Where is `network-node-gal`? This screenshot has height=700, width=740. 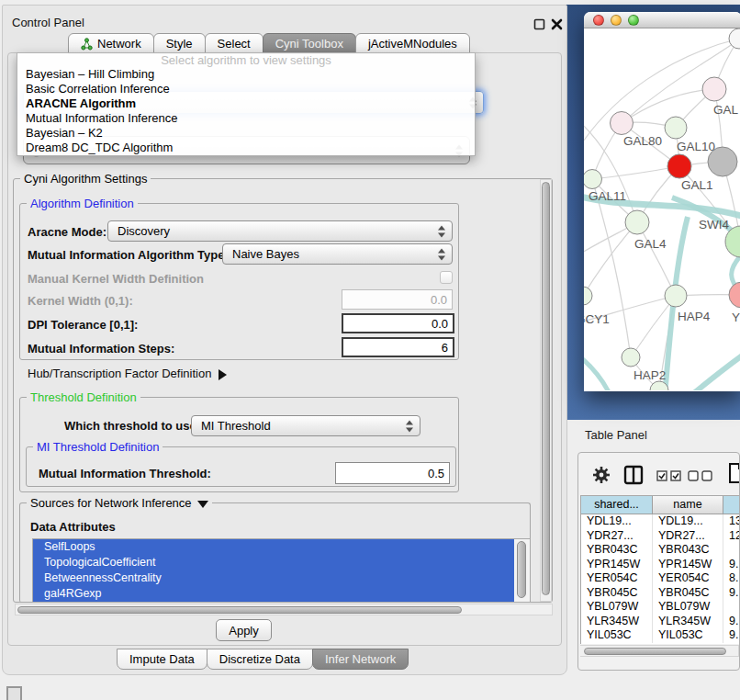
network-node-gal is located at coordinates (714, 89).